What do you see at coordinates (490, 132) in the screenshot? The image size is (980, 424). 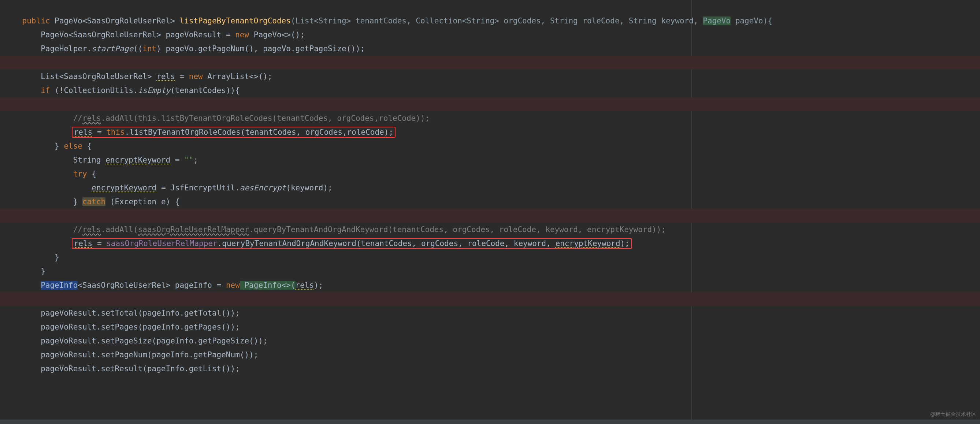 I see `code-line: } else {` at bounding box center [490, 132].